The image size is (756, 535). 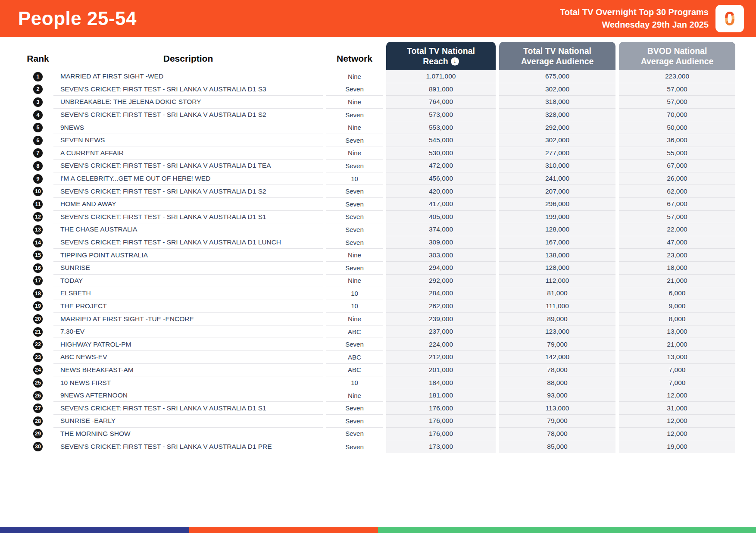 I want to click on rank-cell: 30, so click(x=38, y=447).